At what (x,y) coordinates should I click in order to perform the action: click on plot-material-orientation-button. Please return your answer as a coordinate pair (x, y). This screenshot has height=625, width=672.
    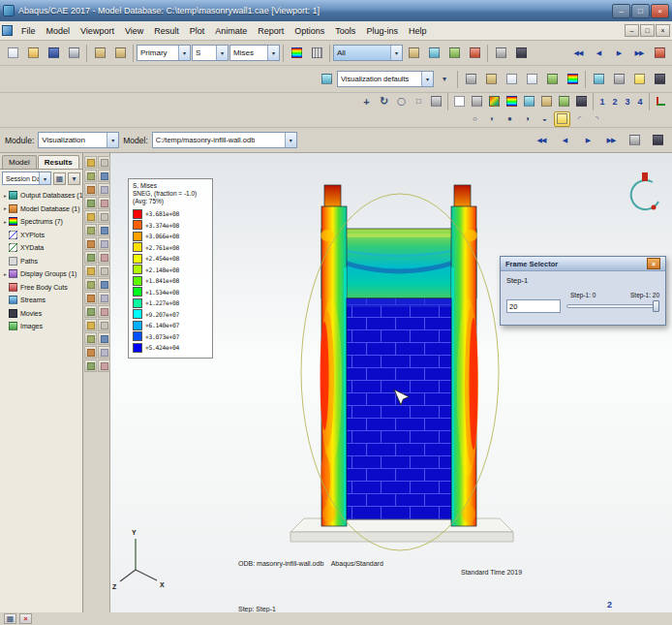
    Looking at the image, I should click on (546, 102).